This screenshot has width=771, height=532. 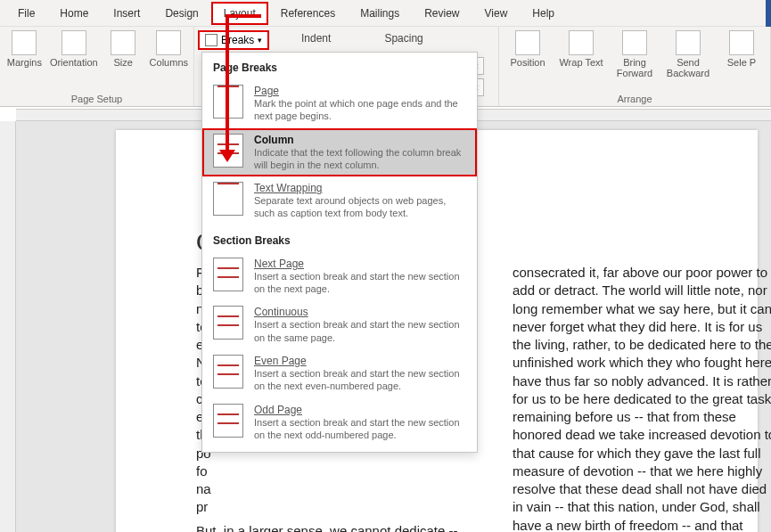 What do you see at coordinates (74, 62) in the screenshot?
I see `orientation-label: Orientation` at bounding box center [74, 62].